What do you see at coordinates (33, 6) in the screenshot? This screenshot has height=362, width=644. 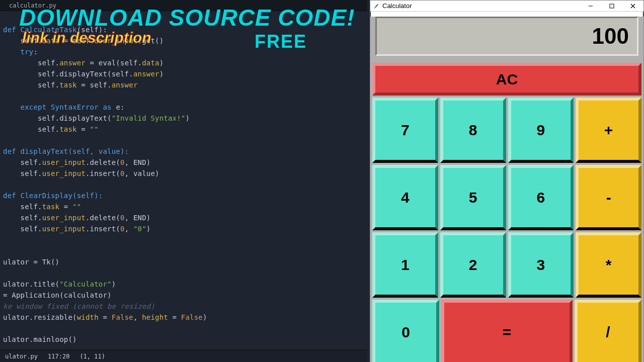 I see `editor-tab: calculator.py` at bounding box center [33, 6].